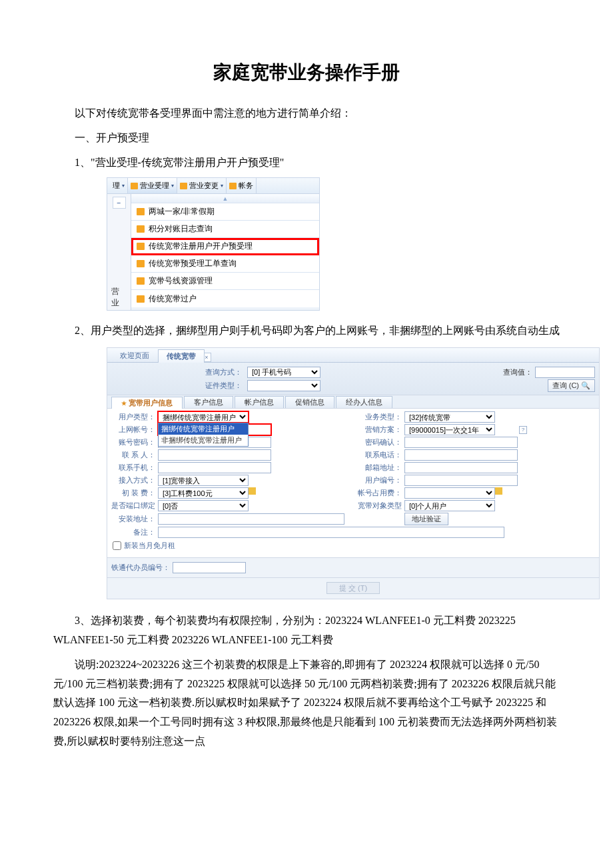  Describe the element at coordinates (284, 372) in the screenshot. I see `select-query-method: [0] 手机号码` at that location.